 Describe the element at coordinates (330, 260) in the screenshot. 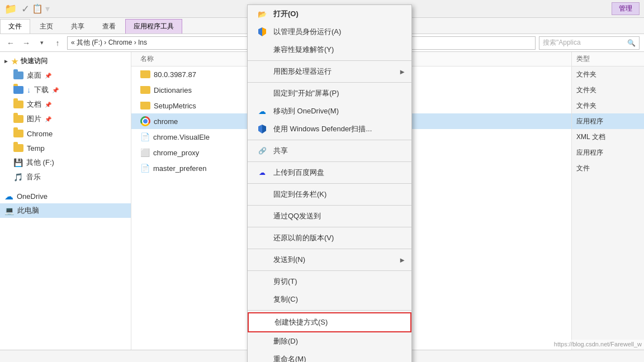

I see `ctx-send-to: 发送到(N) ►` at that location.